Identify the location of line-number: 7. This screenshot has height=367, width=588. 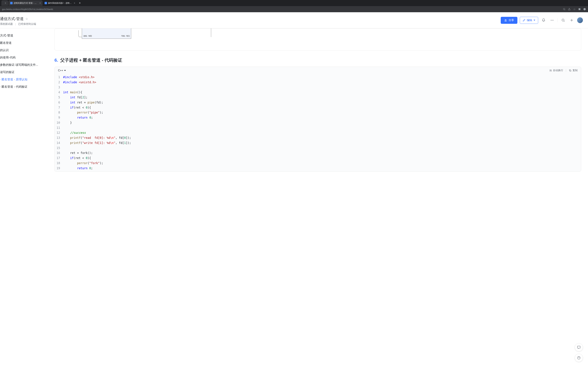
(59, 108).